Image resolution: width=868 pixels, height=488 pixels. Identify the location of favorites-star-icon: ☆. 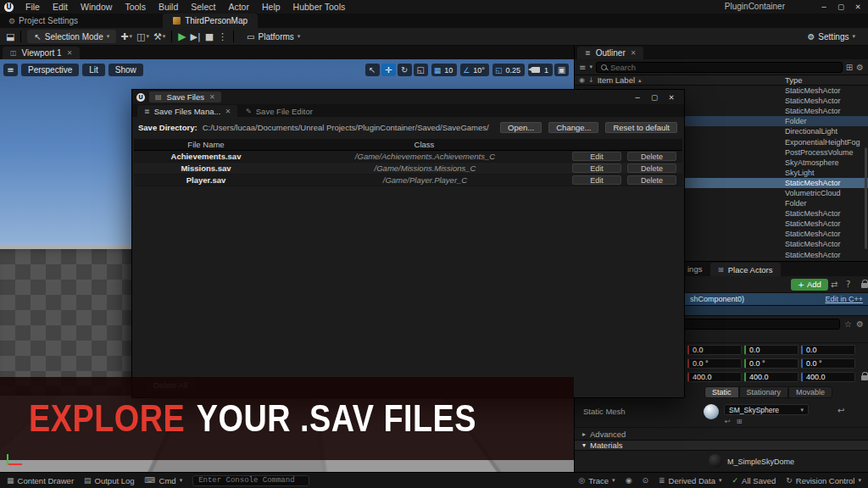
(848, 324).